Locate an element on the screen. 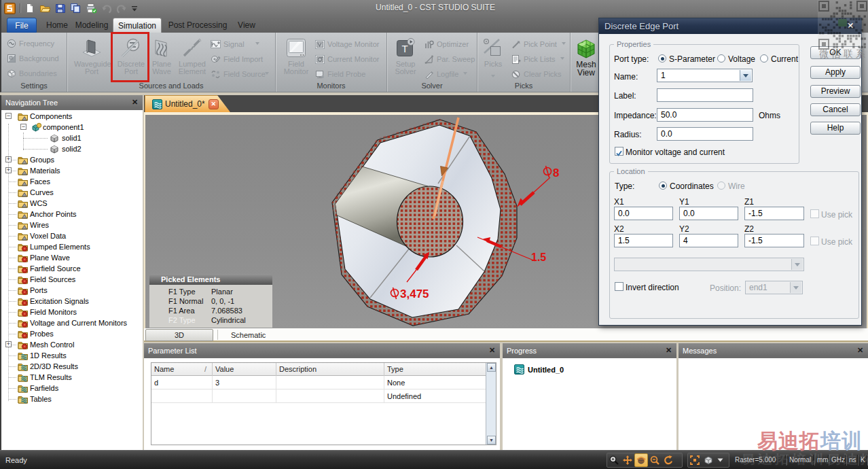 The height and width of the screenshot is (469, 868). label-input is located at coordinates (705, 95).